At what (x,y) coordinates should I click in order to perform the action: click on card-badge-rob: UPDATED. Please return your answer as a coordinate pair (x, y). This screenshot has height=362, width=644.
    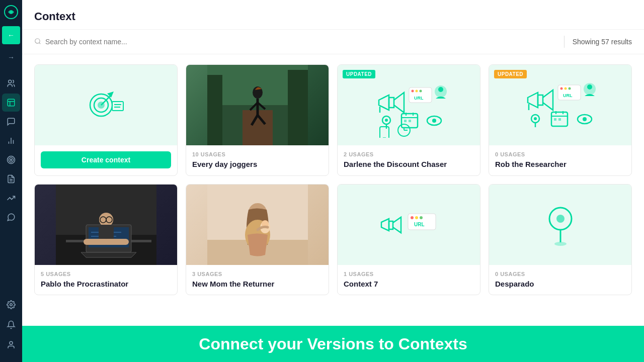
    Looking at the image, I should click on (510, 74).